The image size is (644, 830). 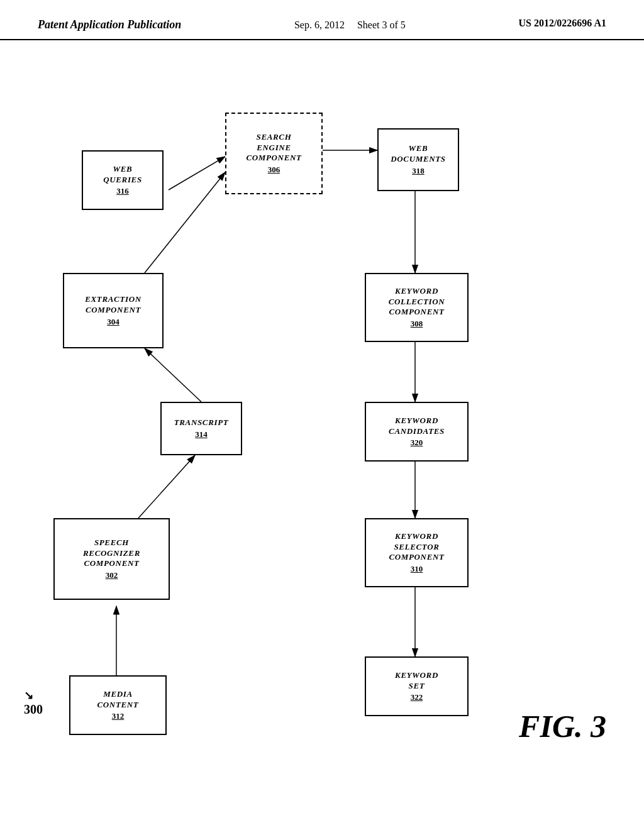 What do you see at coordinates (109, 25) in the screenshot?
I see `publication-title: Patent Application Publication` at bounding box center [109, 25].